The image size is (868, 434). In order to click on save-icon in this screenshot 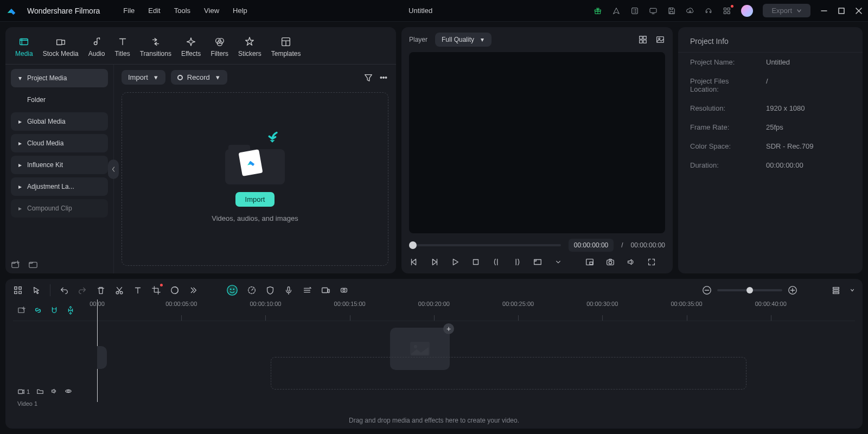, I will do `click(672, 11)`.